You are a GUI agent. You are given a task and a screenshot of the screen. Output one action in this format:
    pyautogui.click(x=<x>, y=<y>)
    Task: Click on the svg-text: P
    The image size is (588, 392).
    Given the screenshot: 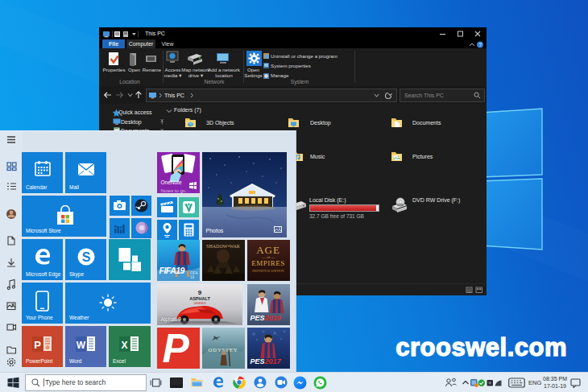 What is the action you would take?
    pyautogui.click(x=37, y=345)
    